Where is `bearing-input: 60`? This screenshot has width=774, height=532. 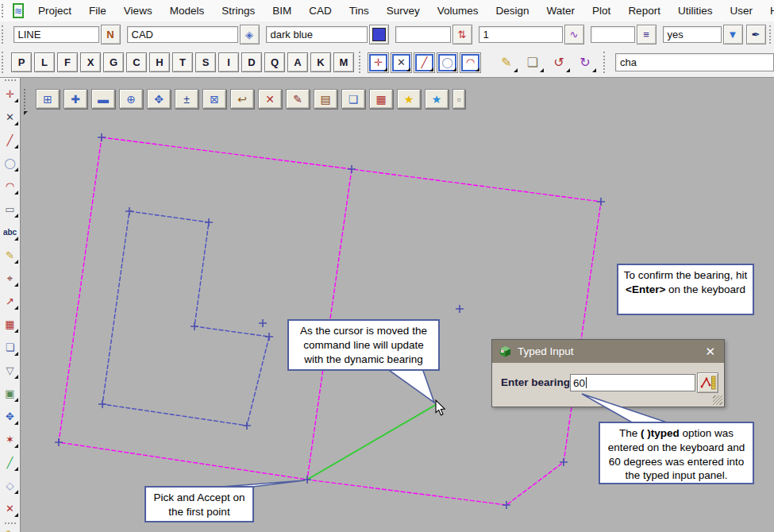 bearing-input: 60 is located at coordinates (633, 383).